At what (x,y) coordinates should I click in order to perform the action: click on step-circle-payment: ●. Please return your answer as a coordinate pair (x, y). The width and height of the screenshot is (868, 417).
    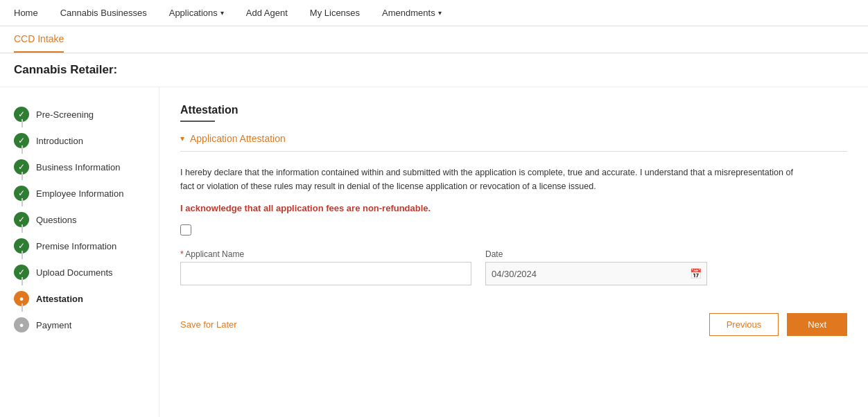
    Looking at the image, I should click on (21, 325).